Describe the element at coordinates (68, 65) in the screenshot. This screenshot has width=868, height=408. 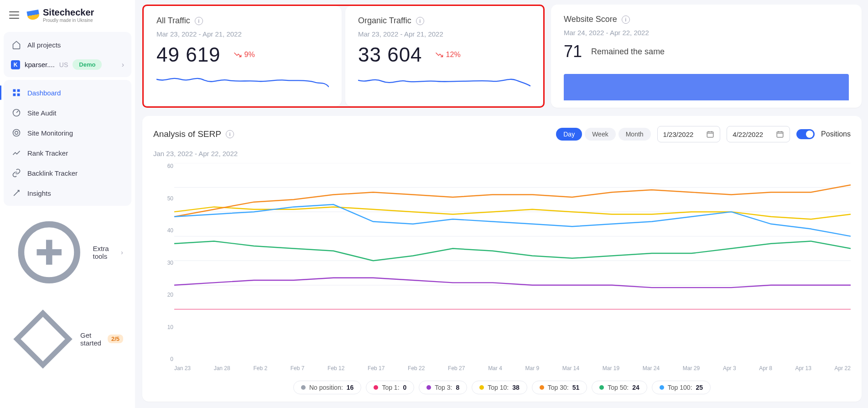
I see `sidebar-project-selector: K kparser.... US Demo ›` at that location.